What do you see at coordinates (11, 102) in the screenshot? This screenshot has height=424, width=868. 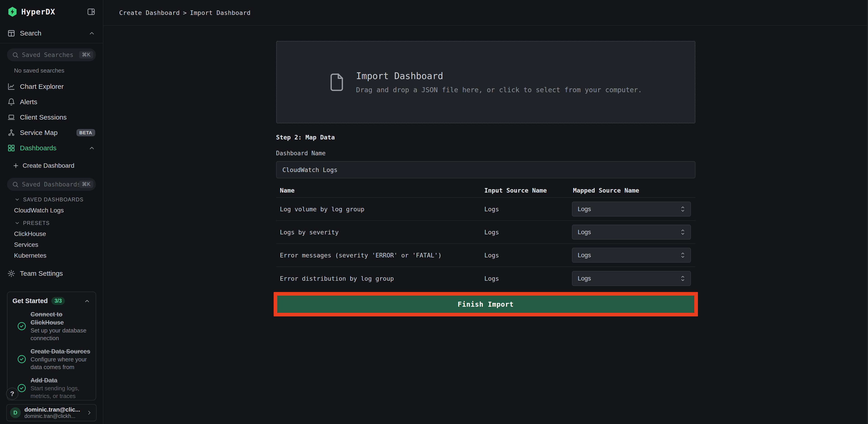 I see `bell-icon` at bounding box center [11, 102].